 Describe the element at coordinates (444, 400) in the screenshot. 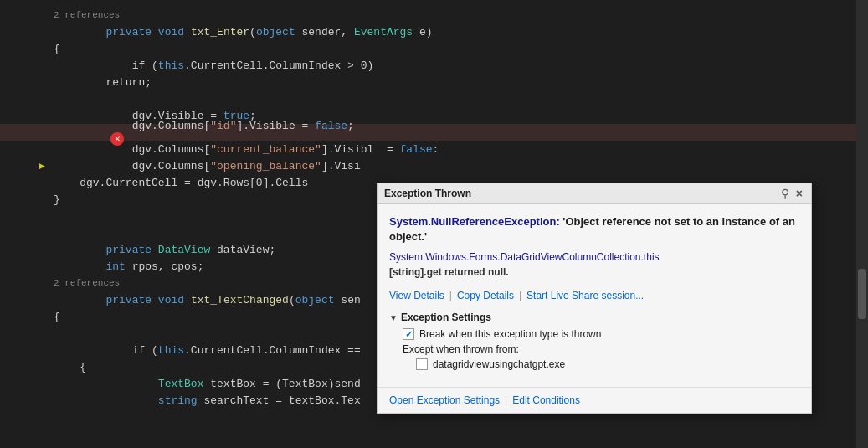

I see `open-exception-settings-link: Open Exception Settings` at that location.